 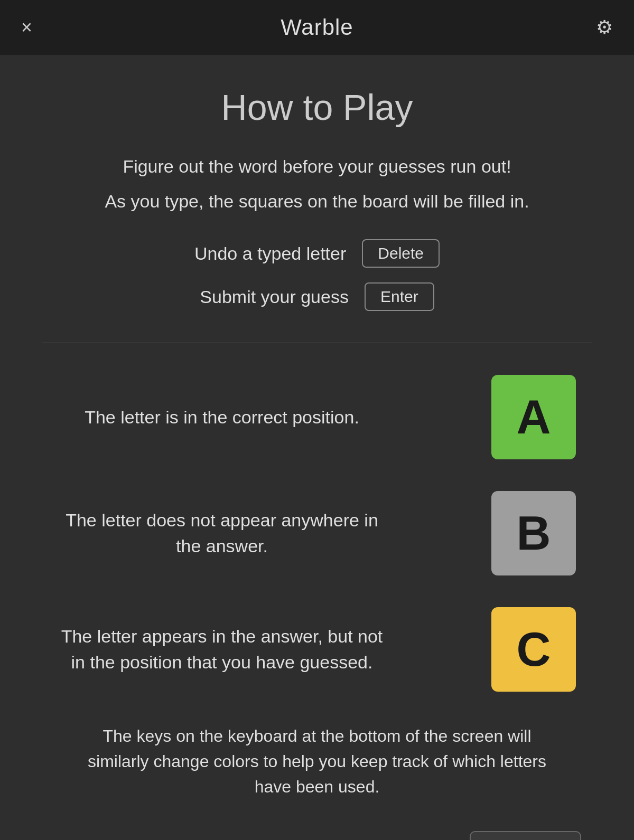 I want to click on undo-label: Undo a typed letter, so click(x=271, y=253).